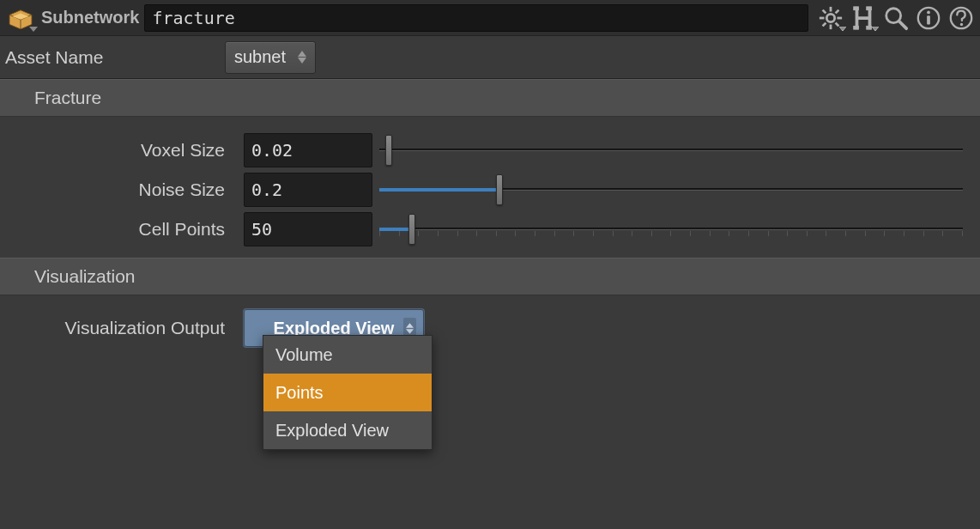 The width and height of the screenshot is (980, 529). What do you see at coordinates (929, 18) in the screenshot?
I see `info-icon` at bounding box center [929, 18].